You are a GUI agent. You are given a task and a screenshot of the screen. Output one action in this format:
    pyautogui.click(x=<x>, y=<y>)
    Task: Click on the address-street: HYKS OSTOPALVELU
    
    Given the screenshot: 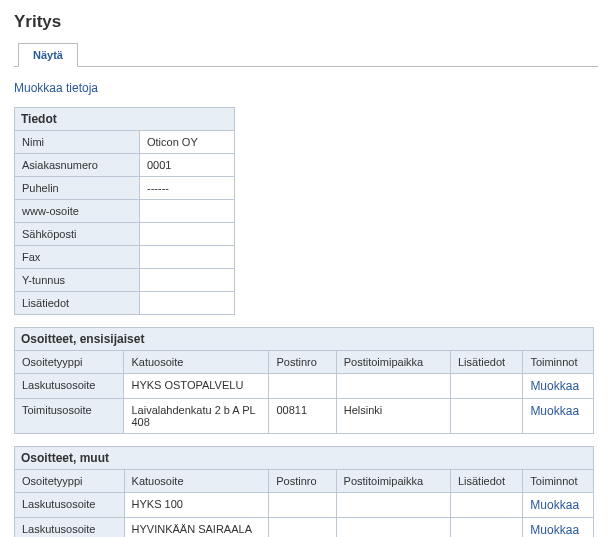 What is the action you would take?
    pyautogui.click(x=196, y=386)
    